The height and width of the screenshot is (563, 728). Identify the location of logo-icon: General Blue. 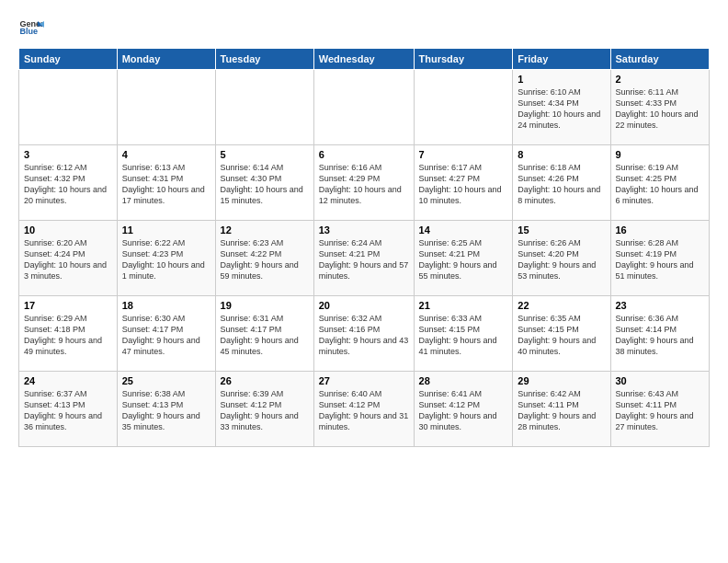
(31, 28).